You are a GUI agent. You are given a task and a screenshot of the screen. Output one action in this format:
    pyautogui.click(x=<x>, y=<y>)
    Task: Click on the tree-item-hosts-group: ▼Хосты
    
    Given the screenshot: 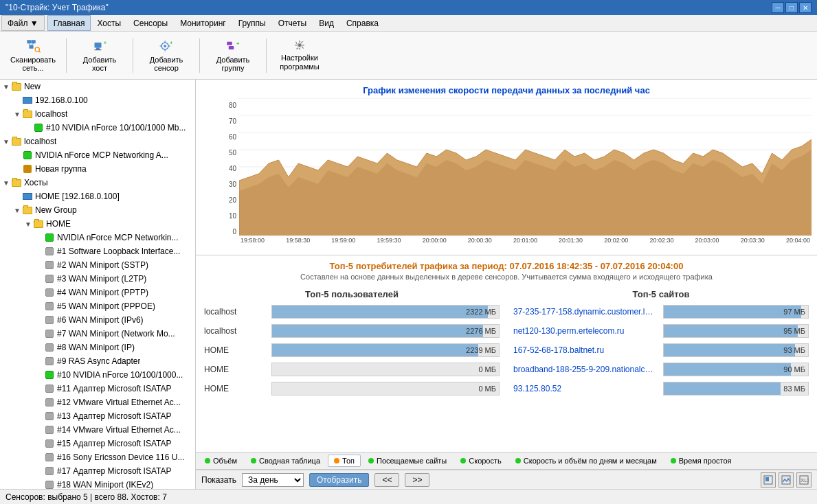 What is the action you would take?
    pyautogui.click(x=98, y=183)
    